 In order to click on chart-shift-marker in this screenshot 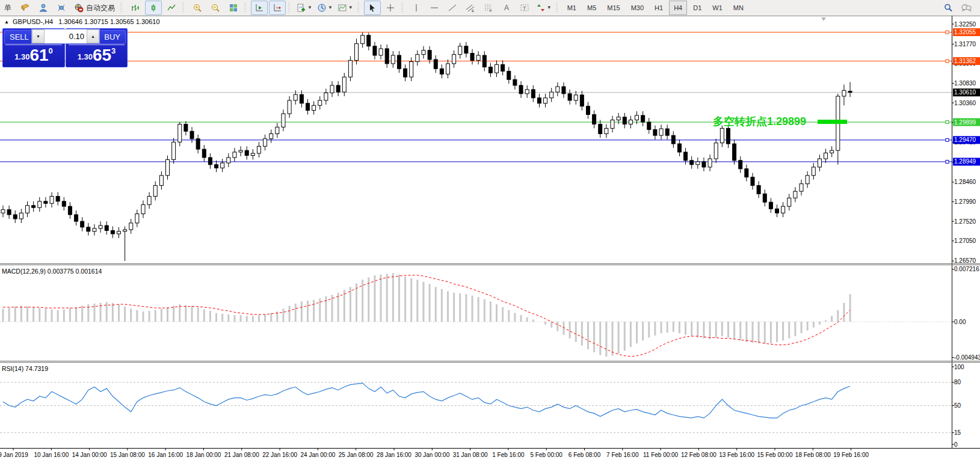, I will do `click(824, 19)`.